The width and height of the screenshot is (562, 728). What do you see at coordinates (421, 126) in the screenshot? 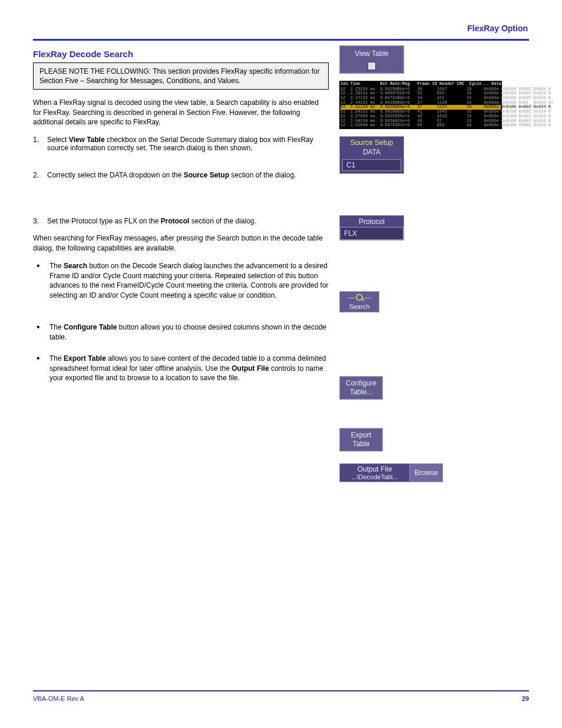
I see `decode-table-row: 52 2.62580 ms 9.9970381e+6 48 884 15 0x0…` at bounding box center [421, 126].